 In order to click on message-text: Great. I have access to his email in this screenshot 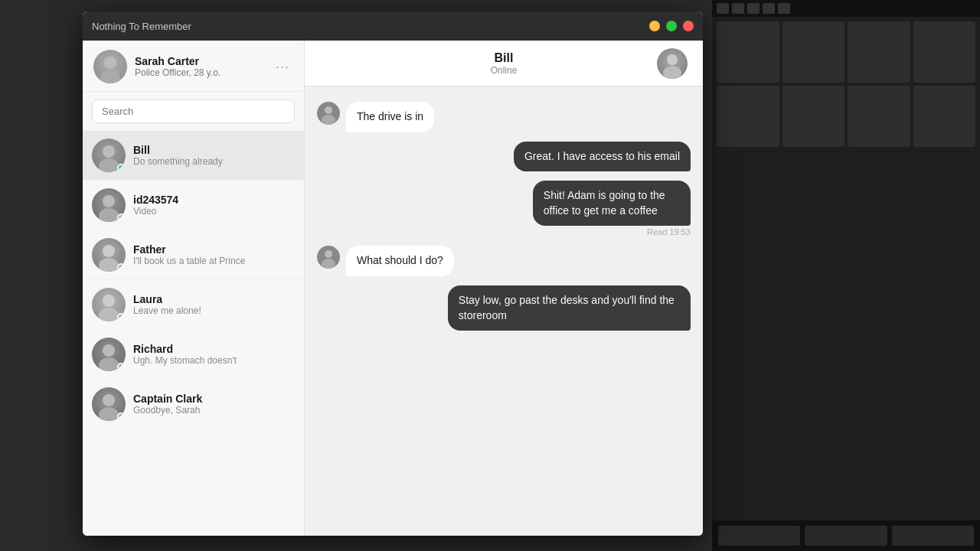, I will do `click(602, 156)`.